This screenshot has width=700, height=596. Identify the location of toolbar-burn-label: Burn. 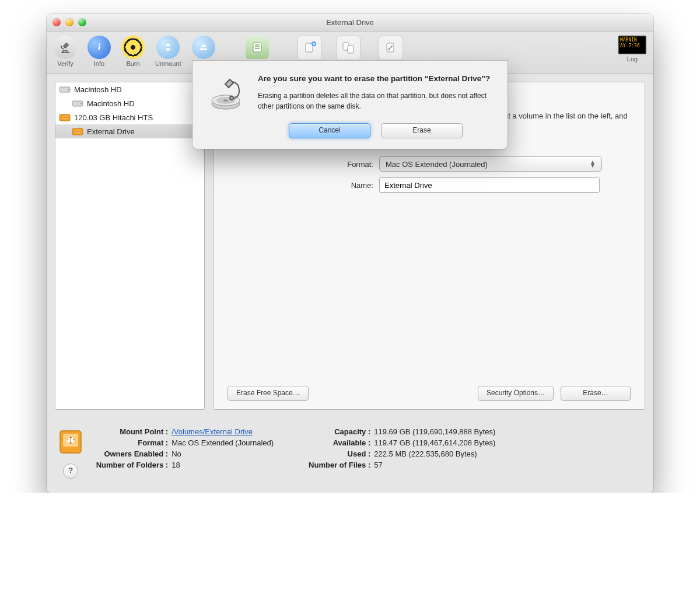
(133, 64).